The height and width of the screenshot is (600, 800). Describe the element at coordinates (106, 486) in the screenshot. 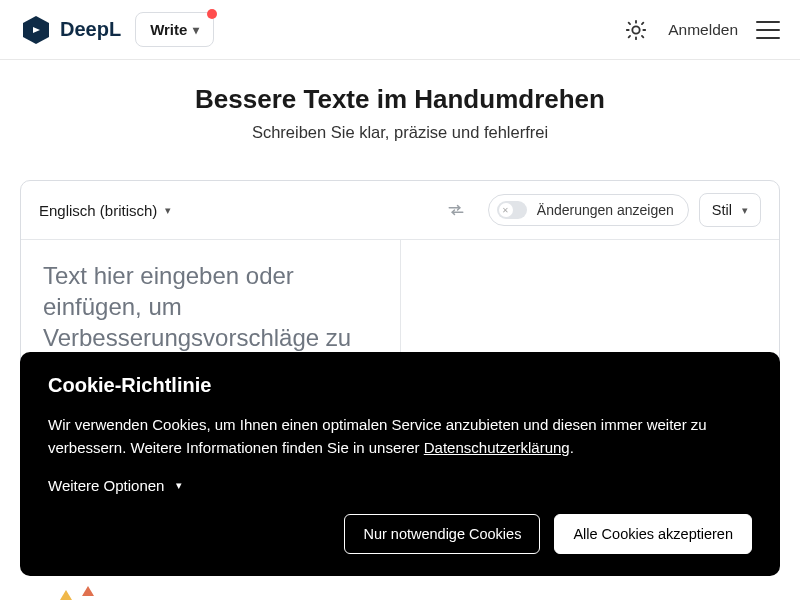

I see `cookie-more-label: Weitere Optionen` at that location.